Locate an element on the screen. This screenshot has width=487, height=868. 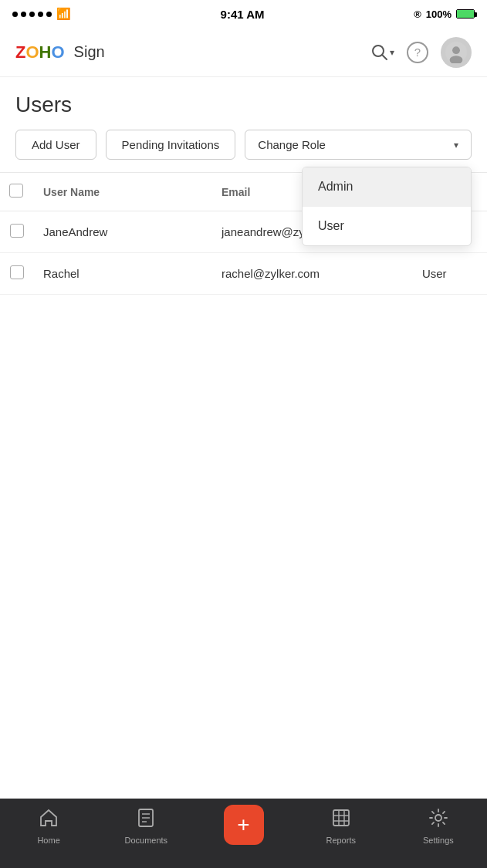
home-label: Home is located at coordinates (48, 840).